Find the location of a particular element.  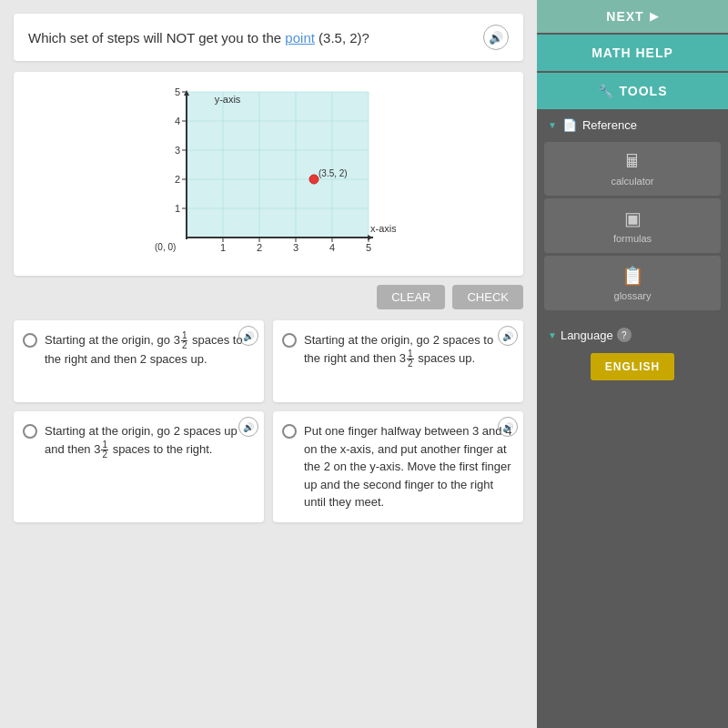

tools-label: TOOLS is located at coordinates (644, 91).